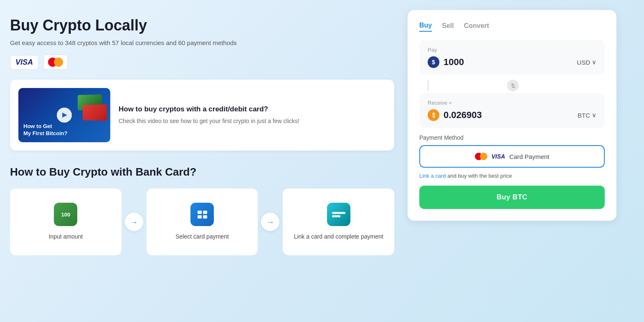 This screenshot has height=322, width=644. Describe the element at coordinates (202, 43) in the screenshot. I see `subtitle: Get easy access to 348 cryptos with 57 l…` at that location.